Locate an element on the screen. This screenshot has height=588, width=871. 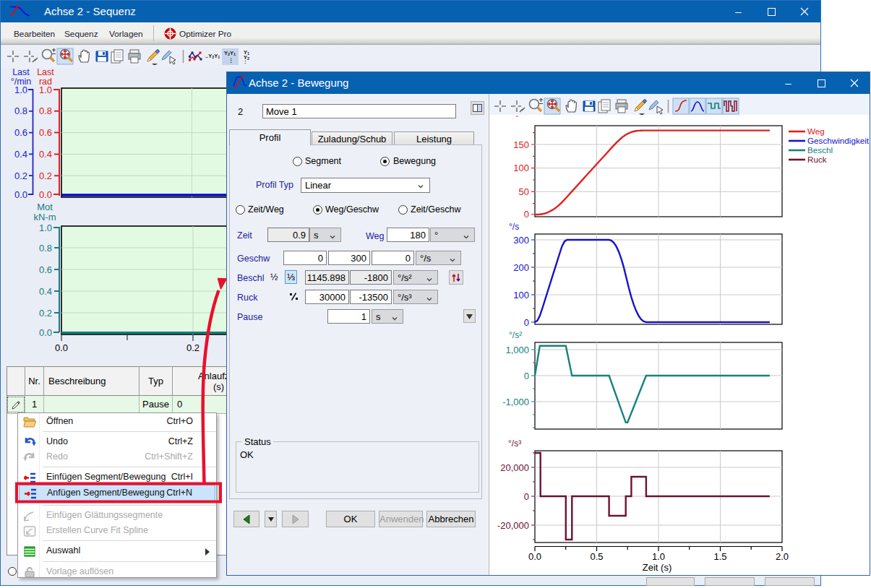
svg-text: kN-m is located at coordinates (45, 217).